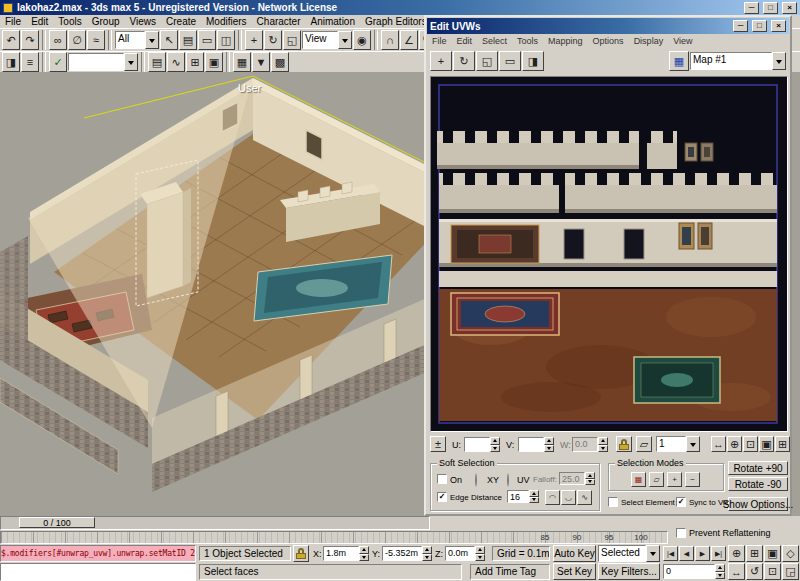  What do you see at coordinates (720, 572) in the screenshot?
I see `frame-spinner` at bounding box center [720, 572].